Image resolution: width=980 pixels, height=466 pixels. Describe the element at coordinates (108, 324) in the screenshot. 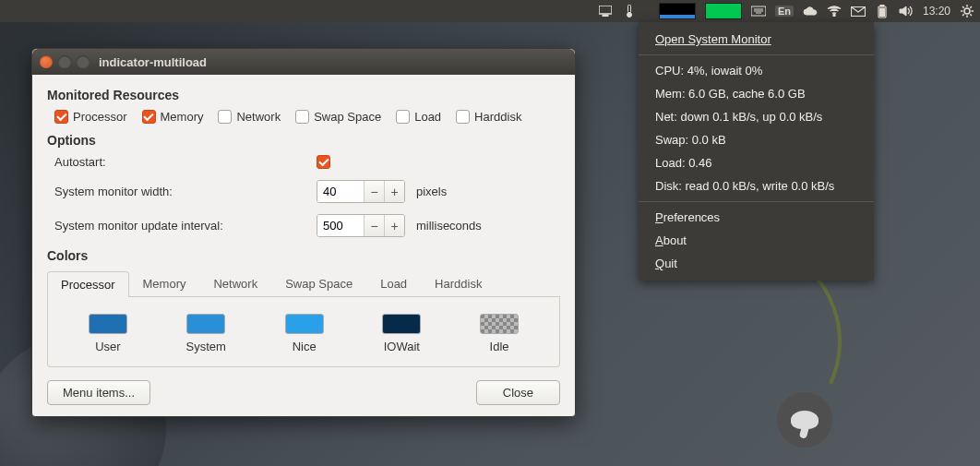

I see `color-user` at that location.